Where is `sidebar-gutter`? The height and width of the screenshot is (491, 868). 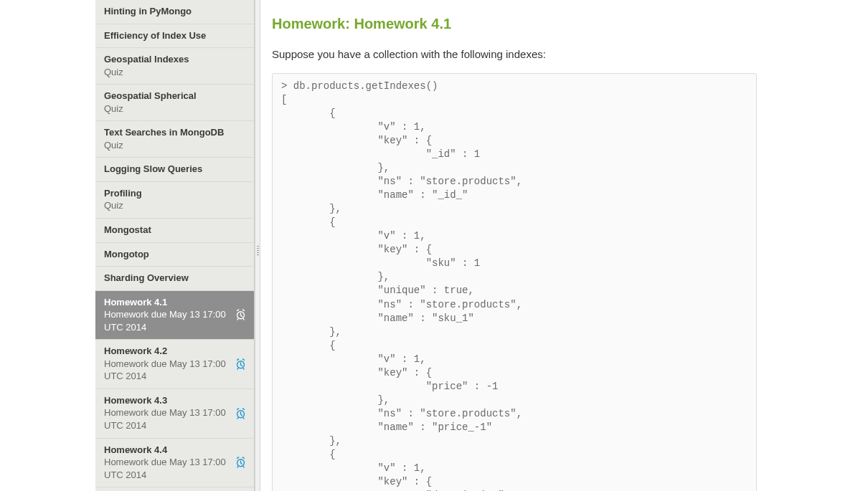 sidebar-gutter is located at coordinates (47, 245).